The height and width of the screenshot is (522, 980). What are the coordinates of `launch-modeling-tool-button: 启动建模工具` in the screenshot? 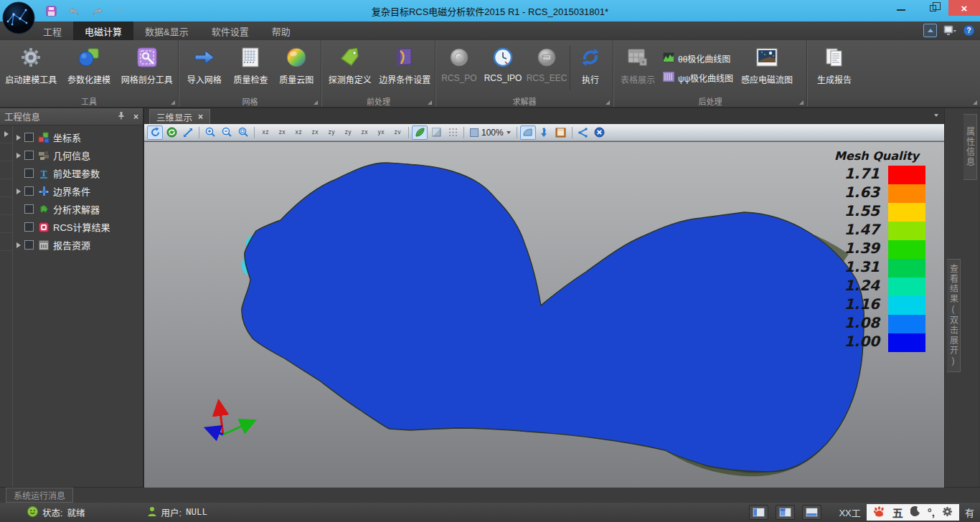 It's located at (32, 68).